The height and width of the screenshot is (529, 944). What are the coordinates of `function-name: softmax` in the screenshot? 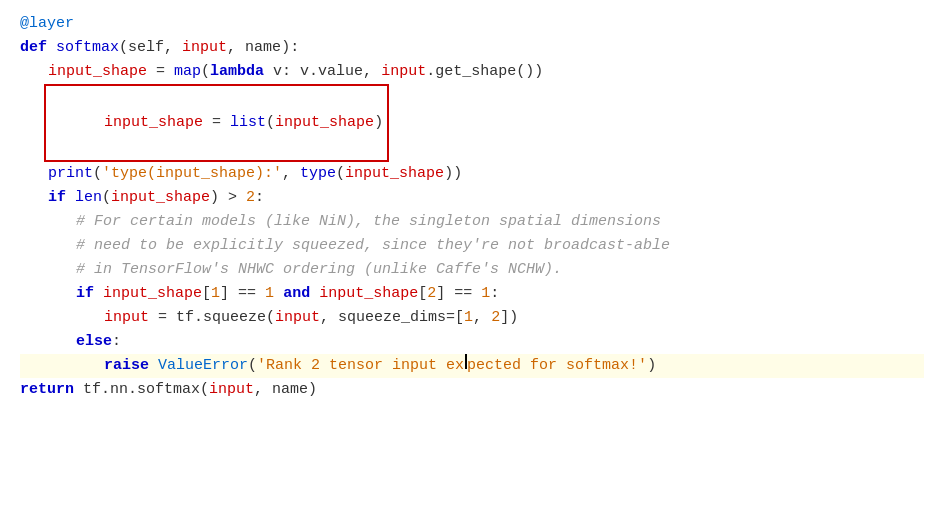 It's located at (88, 48).